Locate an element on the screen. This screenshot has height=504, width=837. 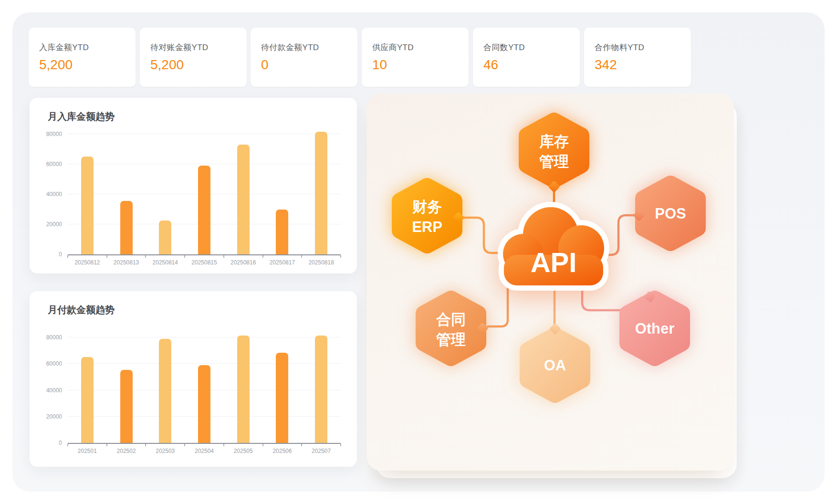
x-tick-label: 202506 is located at coordinates (282, 451).